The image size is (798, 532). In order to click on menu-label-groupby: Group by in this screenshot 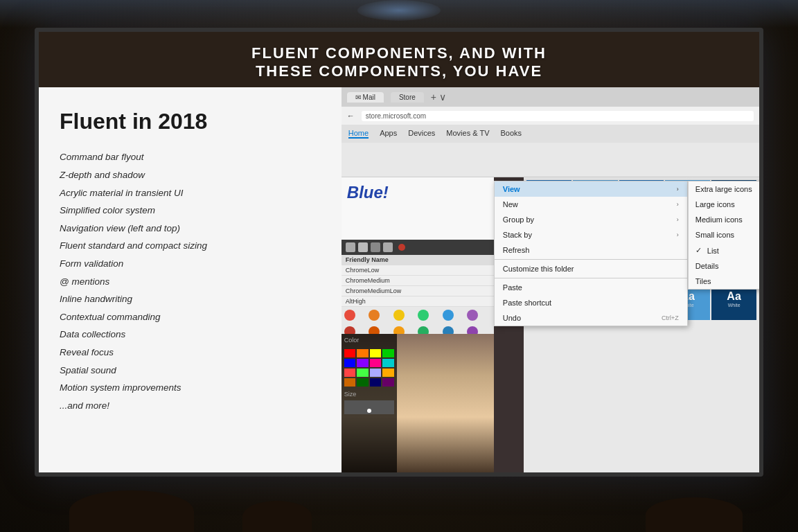, I will do `click(518, 220)`.